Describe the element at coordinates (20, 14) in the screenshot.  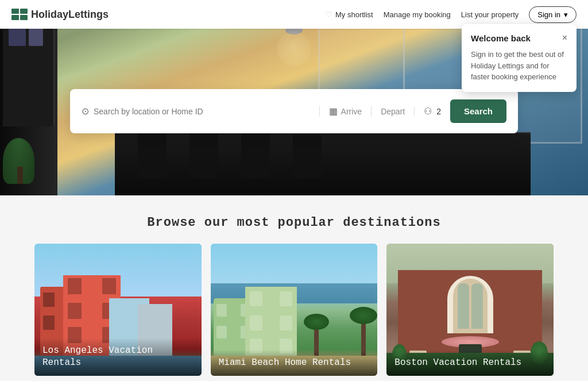
I see `logo-icon` at that location.